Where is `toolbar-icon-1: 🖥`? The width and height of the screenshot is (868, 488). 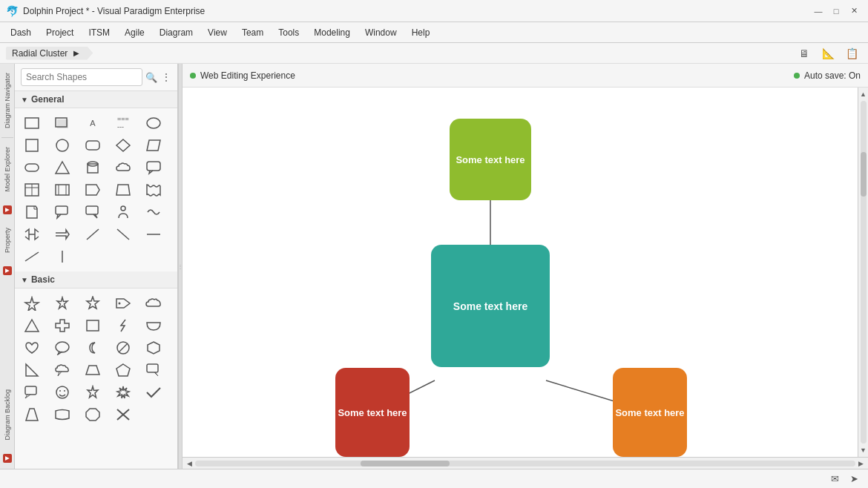
toolbar-icon-1: 🖥 is located at coordinates (804, 53).